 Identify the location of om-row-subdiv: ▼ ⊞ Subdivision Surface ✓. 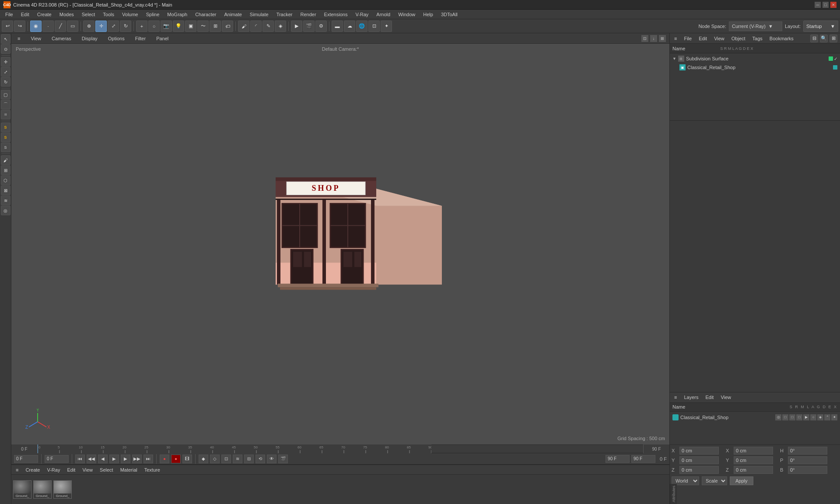
(755, 59).